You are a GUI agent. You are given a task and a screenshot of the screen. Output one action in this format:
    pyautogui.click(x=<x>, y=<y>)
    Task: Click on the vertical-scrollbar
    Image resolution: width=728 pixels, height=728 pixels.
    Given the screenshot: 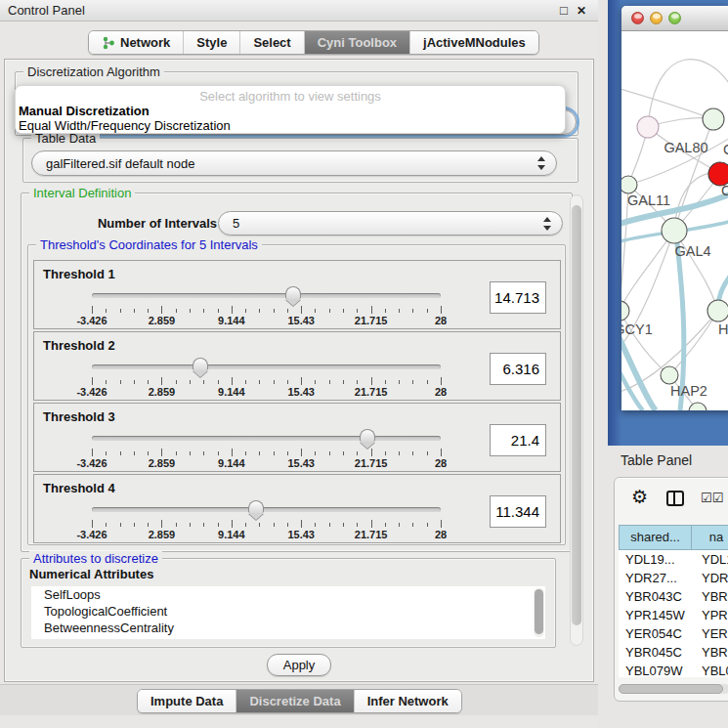 What is the action you would take?
    pyautogui.click(x=577, y=420)
    